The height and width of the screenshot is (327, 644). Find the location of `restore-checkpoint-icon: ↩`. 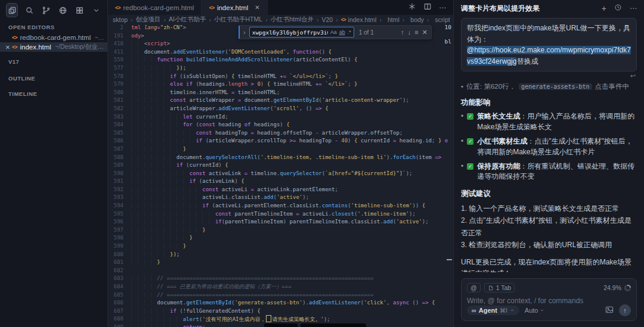

restore-checkpoint-icon: ↩ is located at coordinates (633, 76).